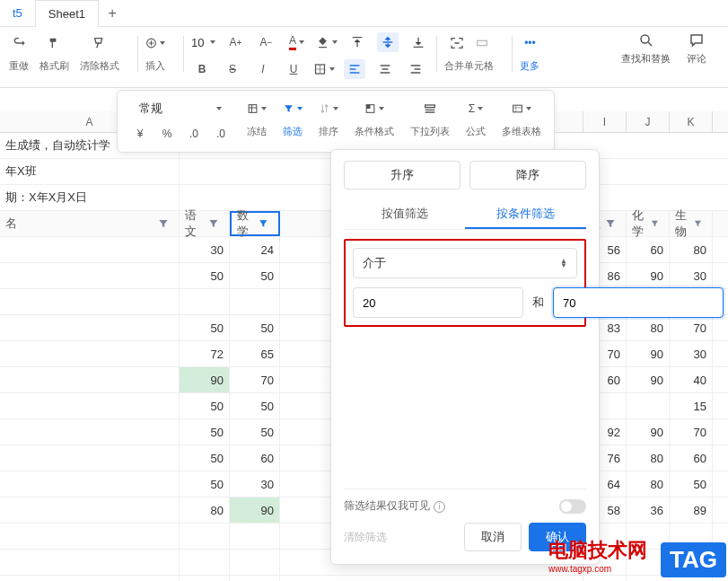  I want to click on valign-top-icon, so click(357, 42).